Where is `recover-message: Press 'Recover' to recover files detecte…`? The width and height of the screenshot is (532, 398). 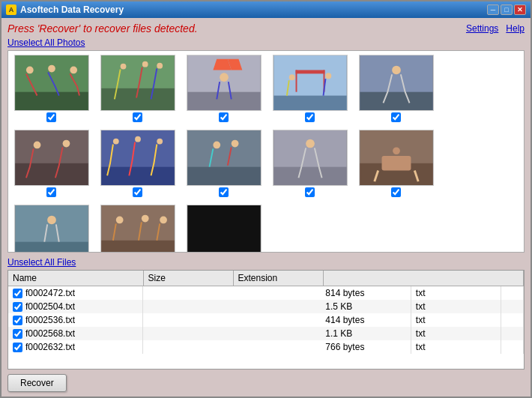
recover-message: Press 'Recover' to recover files detecte… is located at coordinates (103, 28).